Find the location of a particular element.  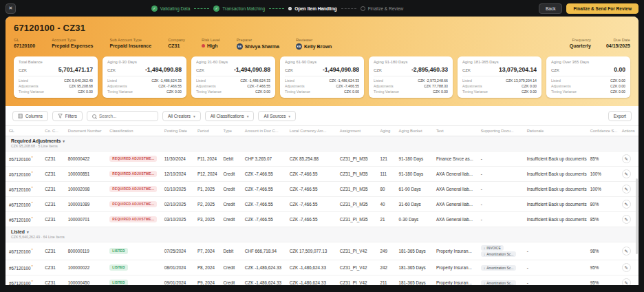

cell-classification: Listed is located at coordinates (133, 281).